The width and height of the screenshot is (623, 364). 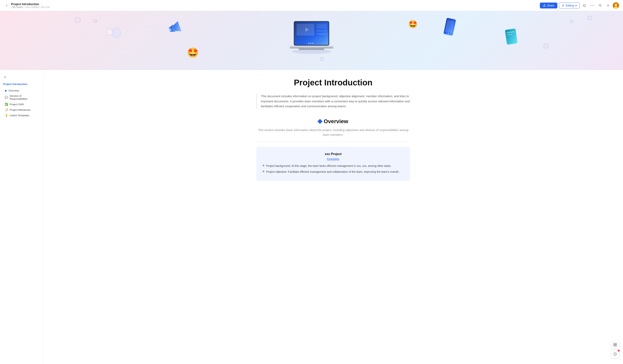 I want to click on page-title: Project Introduction, so click(x=333, y=83).